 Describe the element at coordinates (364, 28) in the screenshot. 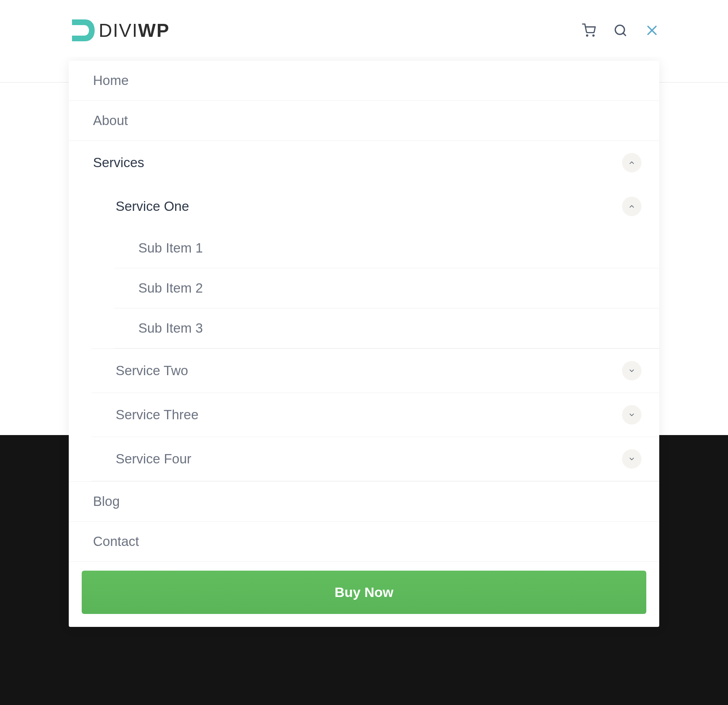

I see `site-header: DIVIWP` at that location.